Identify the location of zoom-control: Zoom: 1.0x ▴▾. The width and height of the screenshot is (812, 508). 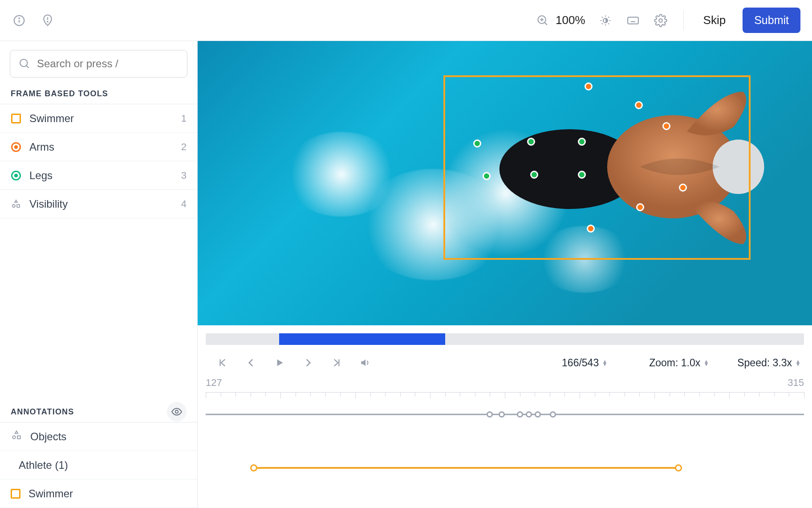
(678, 363).